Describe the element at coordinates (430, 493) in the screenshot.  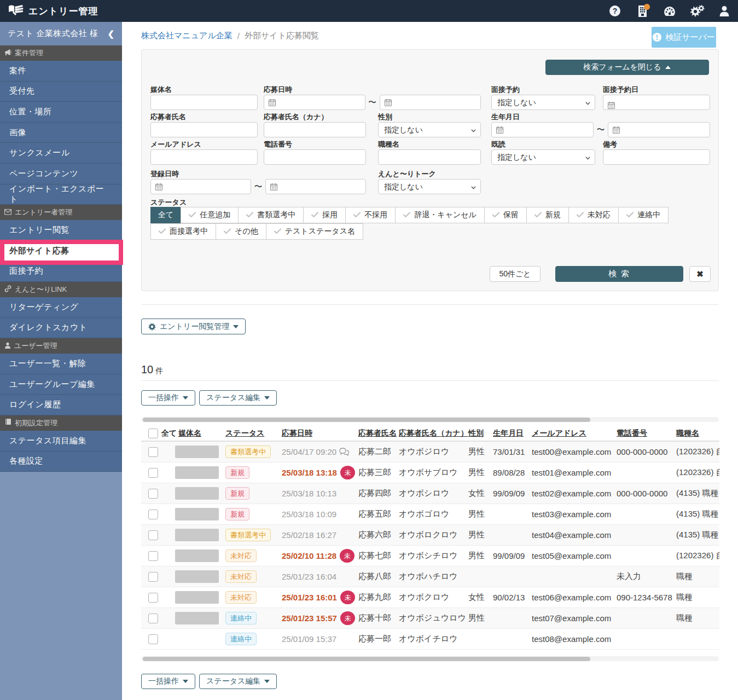
I see `table-row: 新規25/03/18 10:13応募四郎オウボシロウ女性99/09/09test…` at that location.